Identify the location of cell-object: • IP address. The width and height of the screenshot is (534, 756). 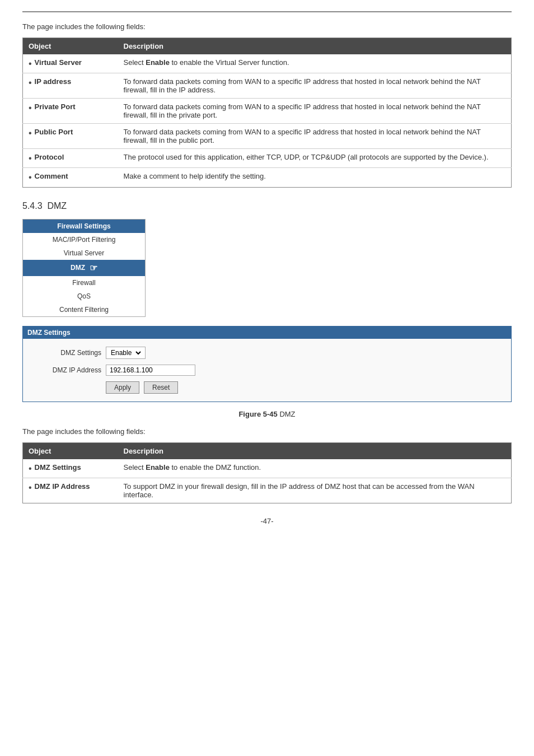
(71, 86).